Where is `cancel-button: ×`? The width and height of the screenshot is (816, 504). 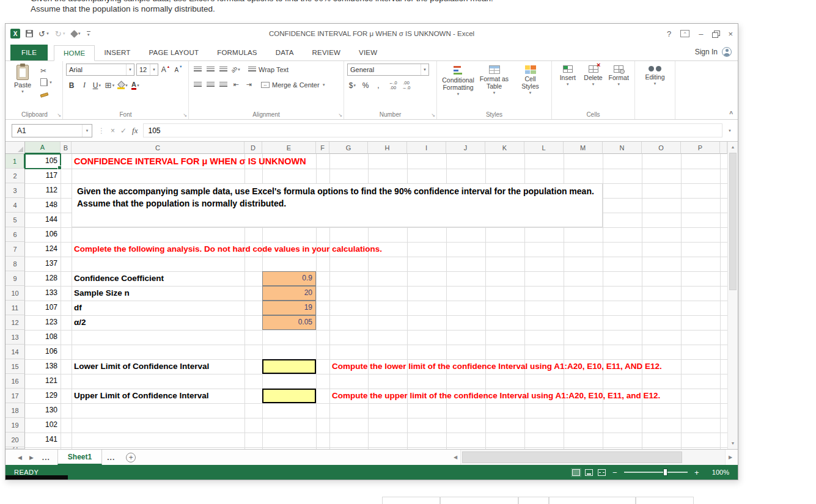
cancel-button: × is located at coordinates (112, 131).